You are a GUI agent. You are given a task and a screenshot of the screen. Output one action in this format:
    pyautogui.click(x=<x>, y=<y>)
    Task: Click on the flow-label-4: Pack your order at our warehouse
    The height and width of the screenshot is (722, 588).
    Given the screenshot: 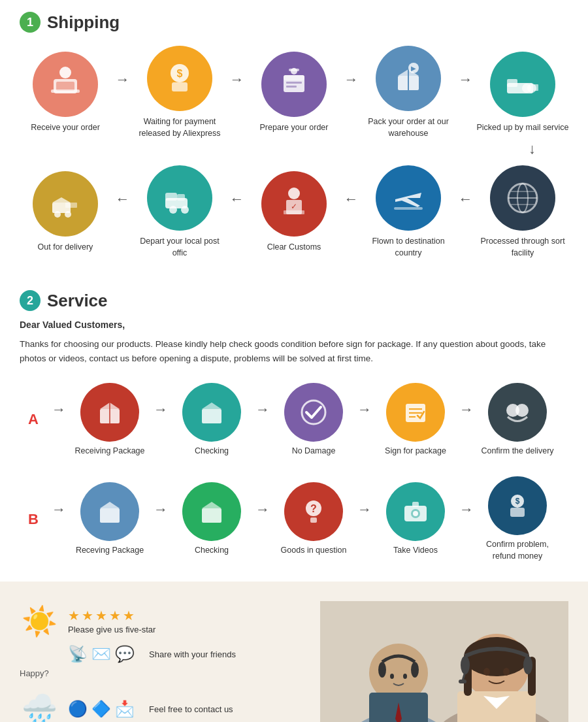 What is the action you would take?
    pyautogui.click(x=409, y=128)
    